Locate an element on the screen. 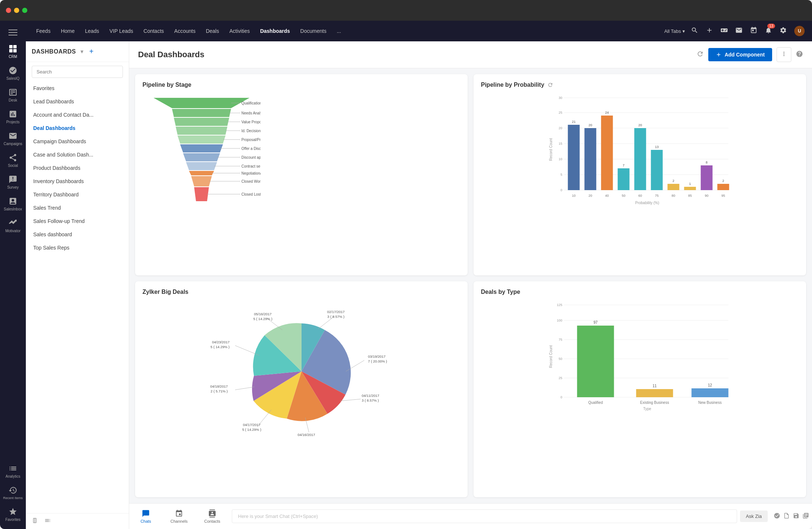 Image resolution: width=812 pixels, height=529 pixels. svg-text: 7 ( 20.00% ) is located at coordinates (378, 361).